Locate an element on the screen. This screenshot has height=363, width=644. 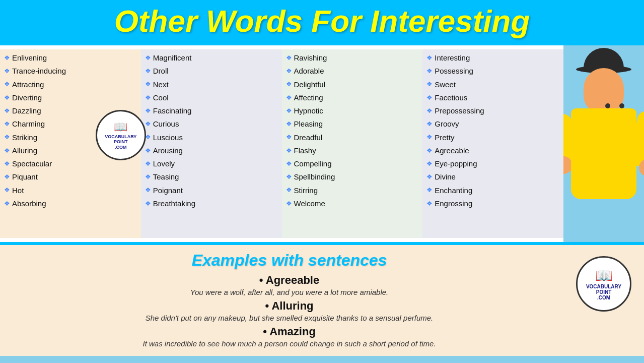
list-item: ❖Arousing is located at coordinates (211, 151).